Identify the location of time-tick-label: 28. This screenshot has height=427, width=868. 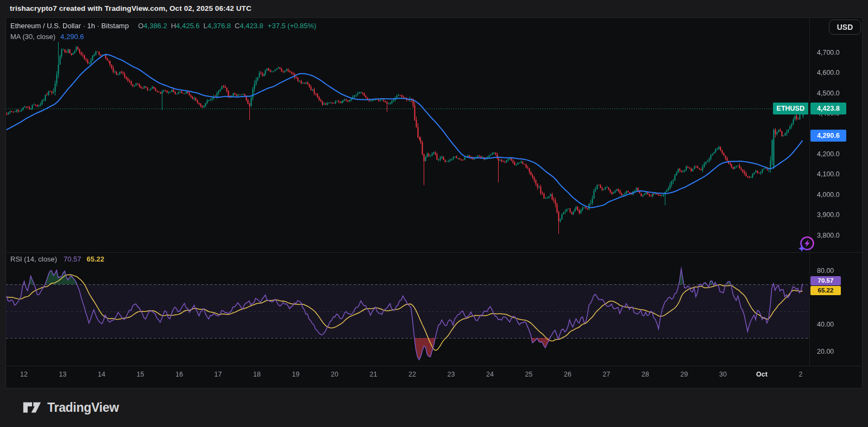
(645, 374).